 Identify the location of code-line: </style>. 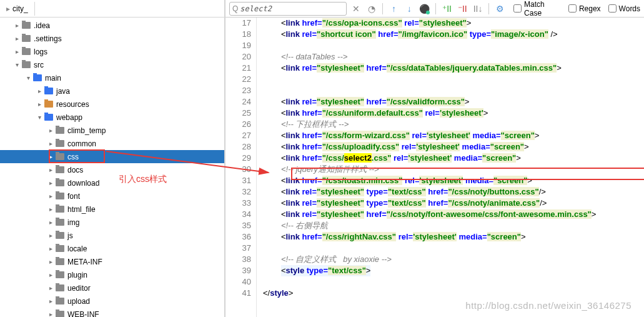
(453, 293).